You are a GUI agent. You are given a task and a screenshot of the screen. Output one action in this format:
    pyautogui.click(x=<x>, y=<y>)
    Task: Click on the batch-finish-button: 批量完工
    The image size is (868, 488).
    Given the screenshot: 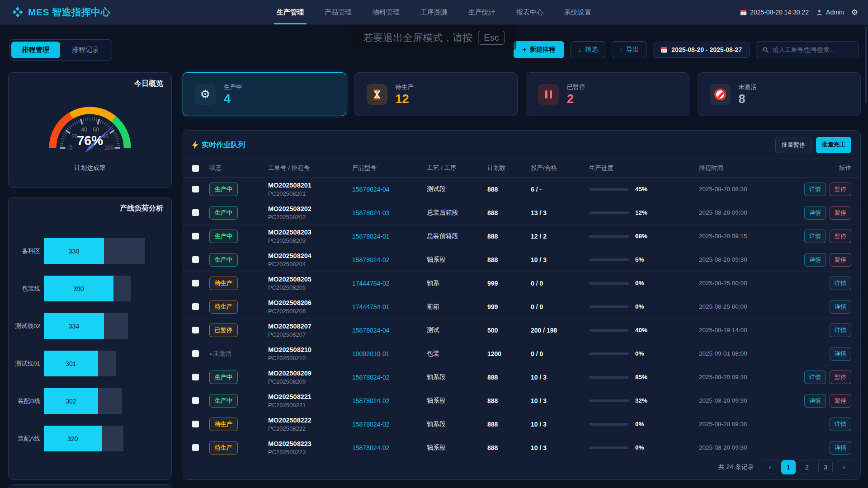 What is the action you would take?
    pyautogui.click(x=834, y=145)
    